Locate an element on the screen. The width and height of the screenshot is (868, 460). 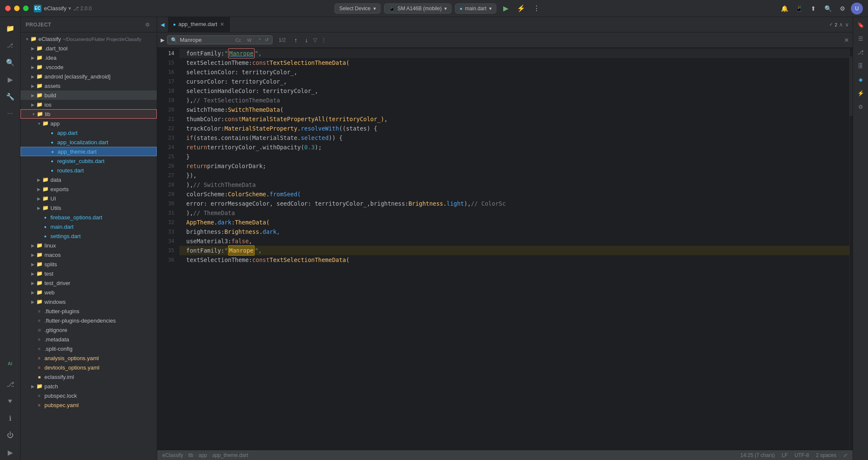
tree-item-android: ▶ 📁 android [eclassify_android] is located at coordinates (89, 76).